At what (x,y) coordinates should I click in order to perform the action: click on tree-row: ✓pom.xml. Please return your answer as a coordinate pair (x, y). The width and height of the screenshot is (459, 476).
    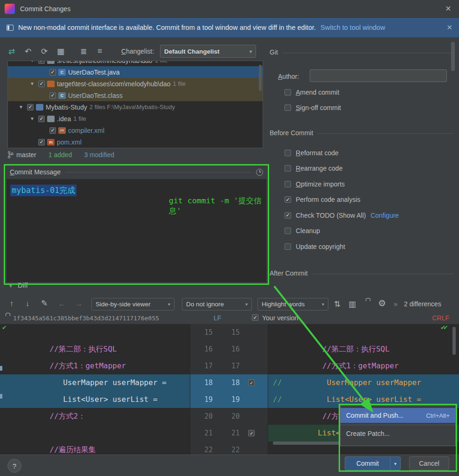
    Looking at the image, I should click on (135, 142).